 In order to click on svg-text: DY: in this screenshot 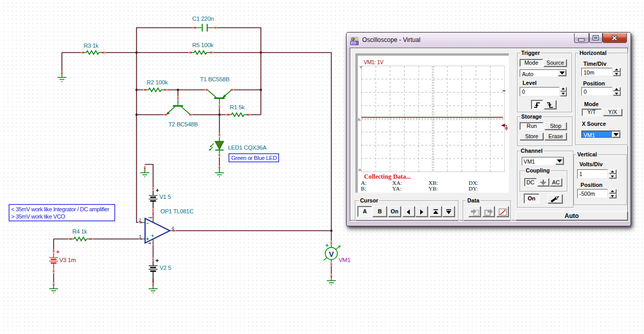, I will do `click(474, 188)`.